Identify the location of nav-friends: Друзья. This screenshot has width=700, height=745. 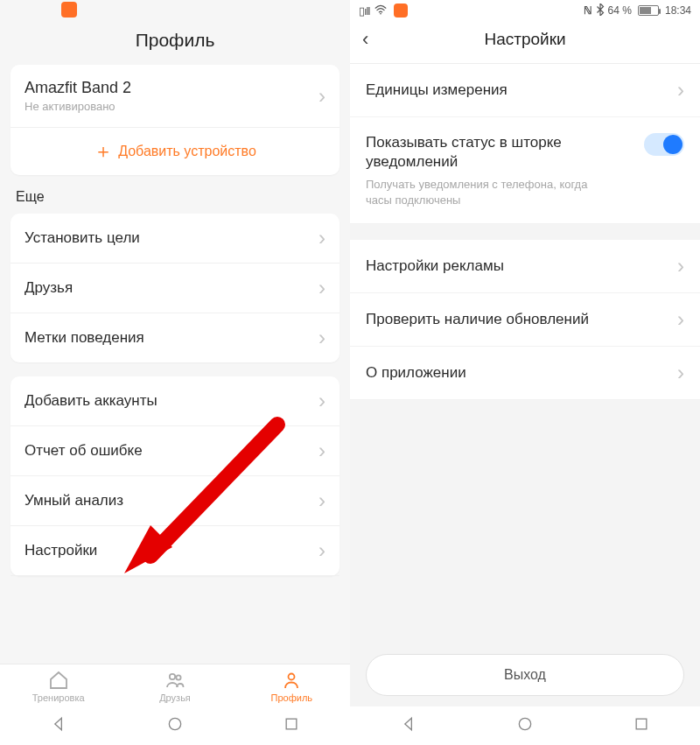
(175, 685).